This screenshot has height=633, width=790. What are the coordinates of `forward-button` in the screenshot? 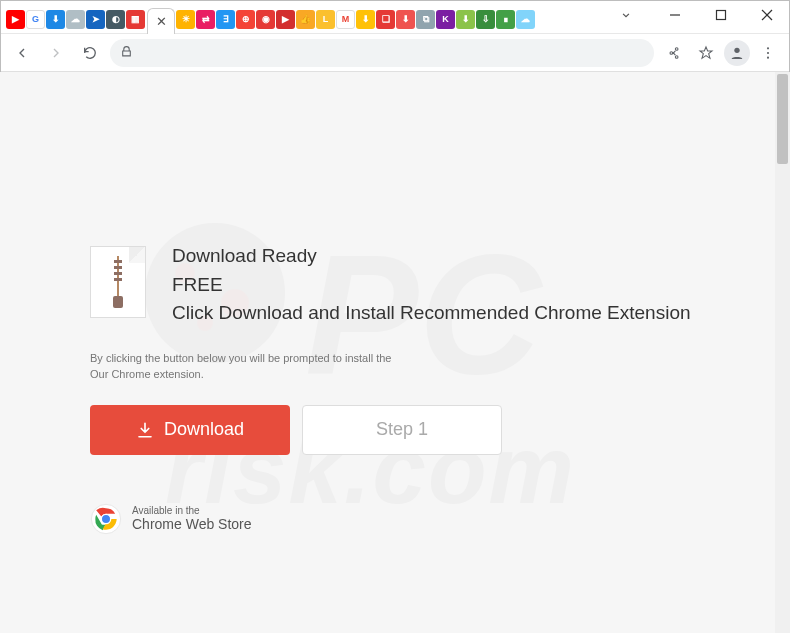 It's located at (56, 53).